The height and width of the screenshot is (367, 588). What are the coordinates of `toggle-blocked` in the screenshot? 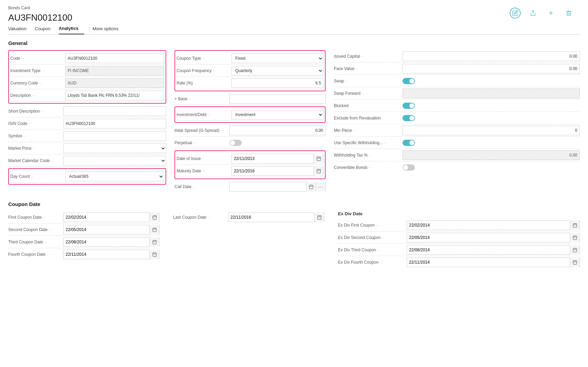 It's located at (409, 106).